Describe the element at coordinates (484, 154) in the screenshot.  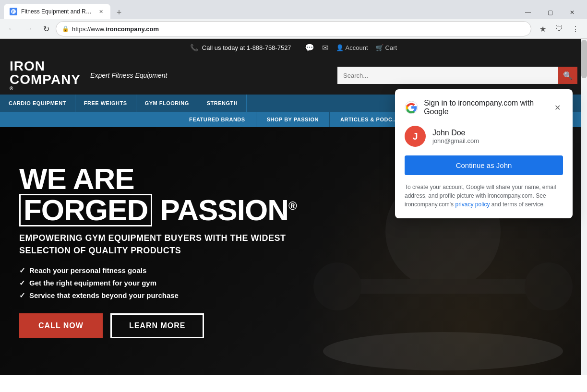
I see `google-signin-popup: Sign in to ironcompany.com with Google ✕…` at that location.